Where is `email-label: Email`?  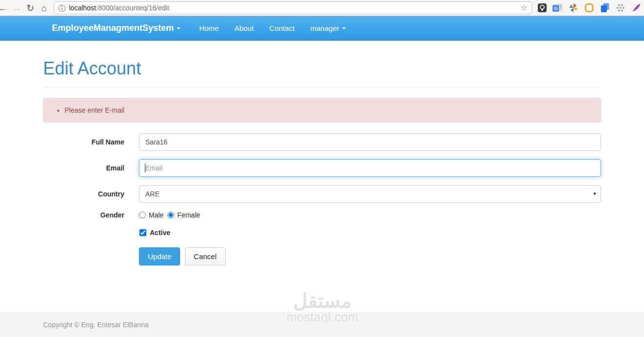
email-label: Email is located at coordinates (91, 168).